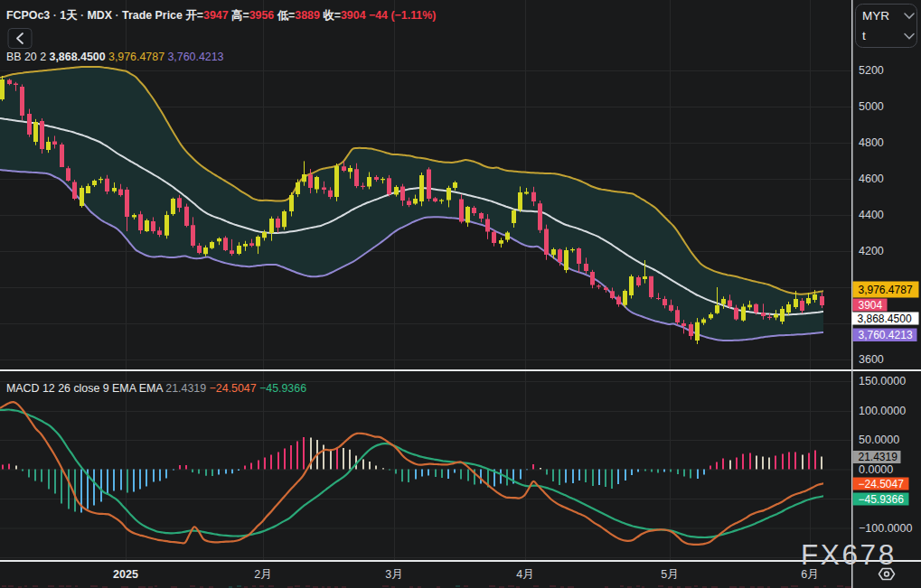  Describe the element at coordinates (126, 574) in the screenshot. I see `svg-text: 2025` at that location.